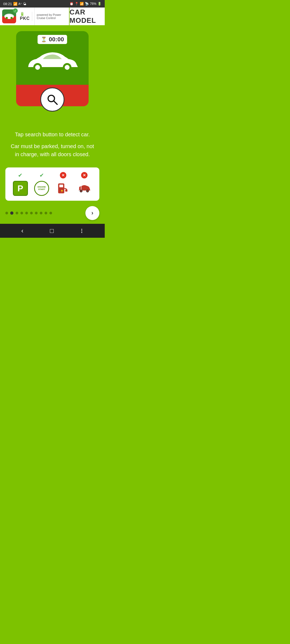  What do you see at coordinates (25, 16) in the screenshot?
I see `pkc-area: 🔋 PKC` at bounding box center [25, 16].